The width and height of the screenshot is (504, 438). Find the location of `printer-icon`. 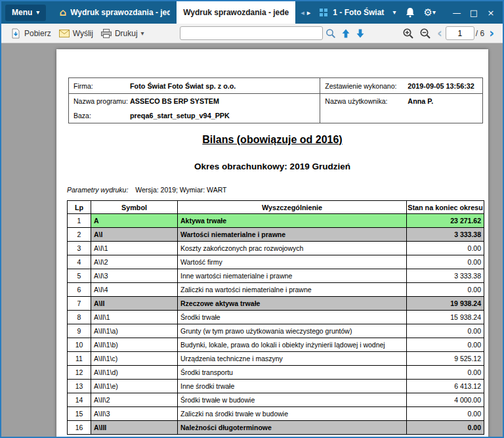

printer-icon is located at coordinates (106, 33).